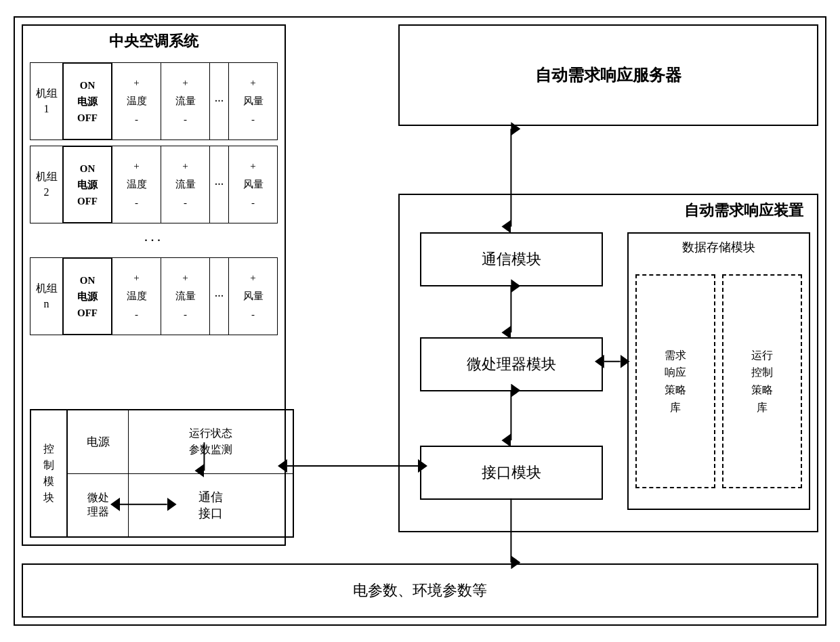  I want to click on iface-module-box: 接口模块, so click(511, 473).